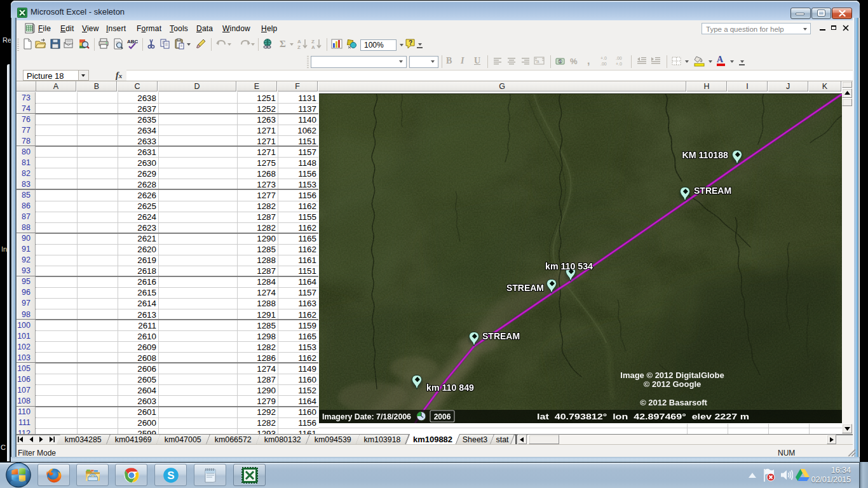  Describe the element at coordinates (538, 61) in the screenshot. I see `svg-text: a` at that location.